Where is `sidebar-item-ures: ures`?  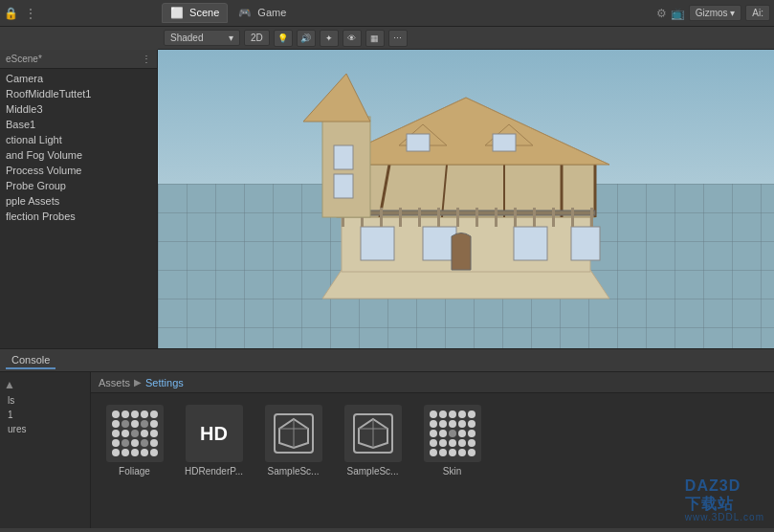 sidebar-item-ures: ures is located at coordinates (45, 429).